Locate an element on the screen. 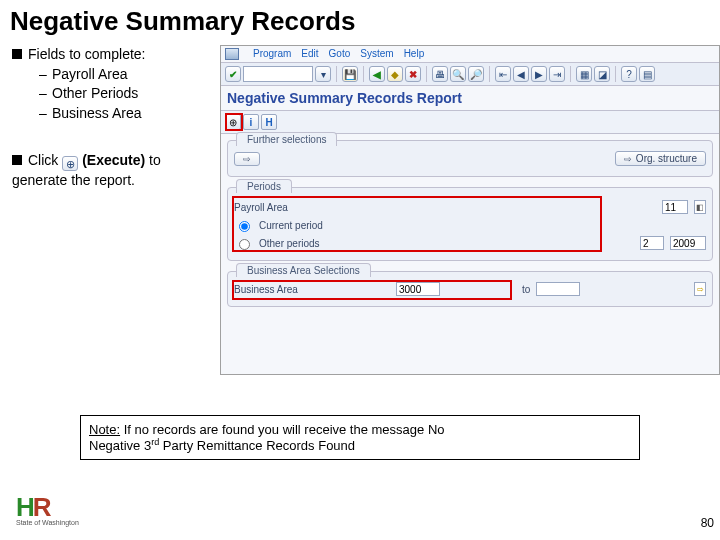  further-selections-group: Further selections ⇨ ⇨Org. structure is located at coordinates (470, 158).